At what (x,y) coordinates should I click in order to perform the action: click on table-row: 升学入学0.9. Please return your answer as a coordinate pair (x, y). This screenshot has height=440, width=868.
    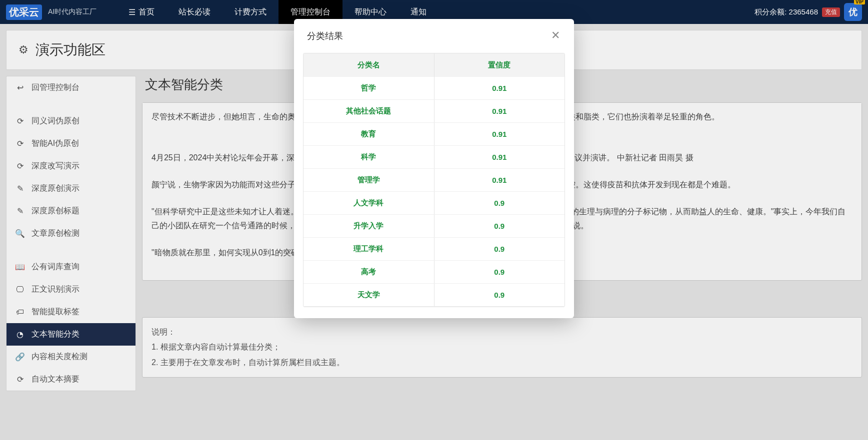
    Looking at the image, I should click on (434, 226).